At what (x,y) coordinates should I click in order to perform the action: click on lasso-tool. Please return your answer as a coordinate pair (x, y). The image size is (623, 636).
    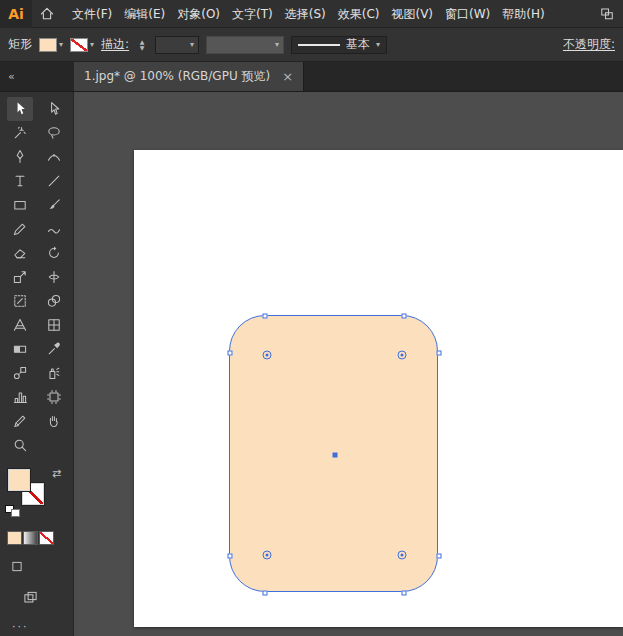
    Looking at the image, I should click on (54, 133).